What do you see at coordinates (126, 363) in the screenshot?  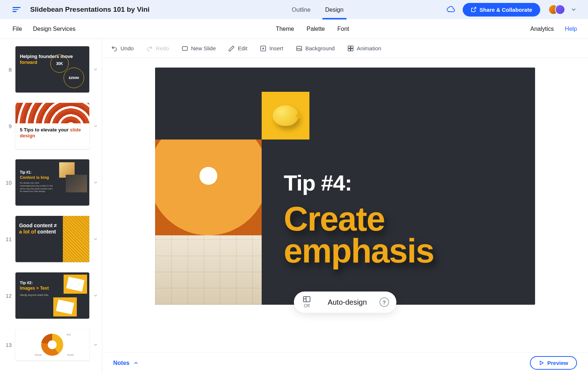 I see `notes-button: Notes` at bounding box center [126, 363].